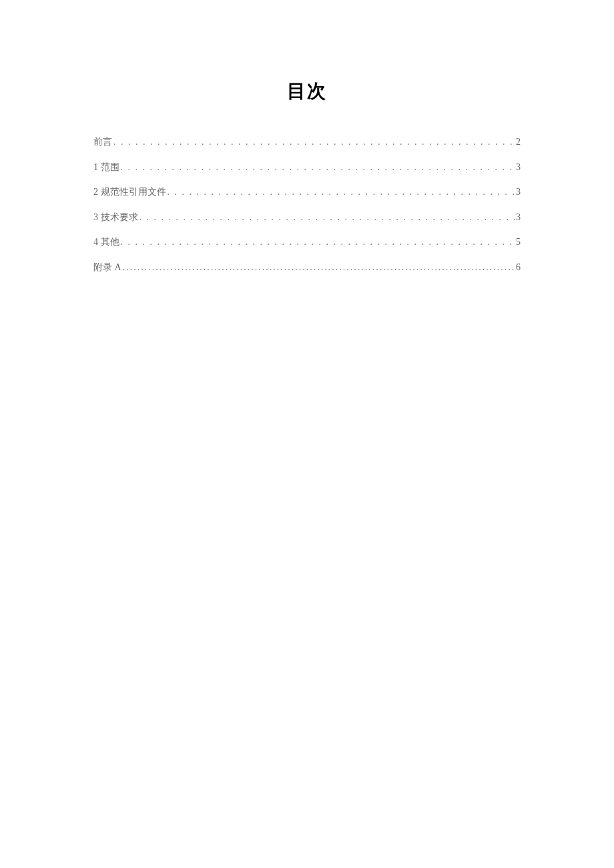 The height and width of the screenshot is (868, 614). What do you see at coordinates (307, 205) in the screenshot?
I see `table-of-contents: 前言 . . . . . . . . . . . . . . . . . . .…` at bounding box center [307, 205].